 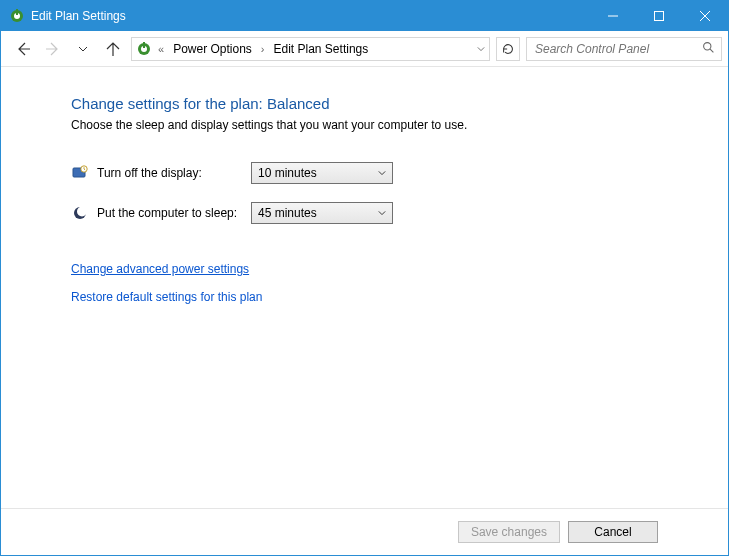 What do you see at coordinates (322, 173) in the screenshot?
I see `display-timeout-select: 10 minutes` at bounding box center [322, 173].